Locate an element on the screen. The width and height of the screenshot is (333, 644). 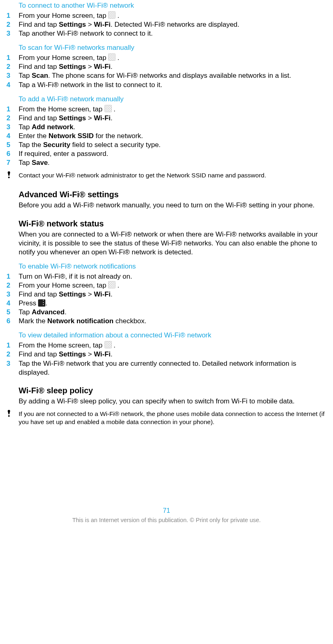
list-item: Find and tap Settings > Wi-Fi. Detected … is located at coordinates (166, 25).